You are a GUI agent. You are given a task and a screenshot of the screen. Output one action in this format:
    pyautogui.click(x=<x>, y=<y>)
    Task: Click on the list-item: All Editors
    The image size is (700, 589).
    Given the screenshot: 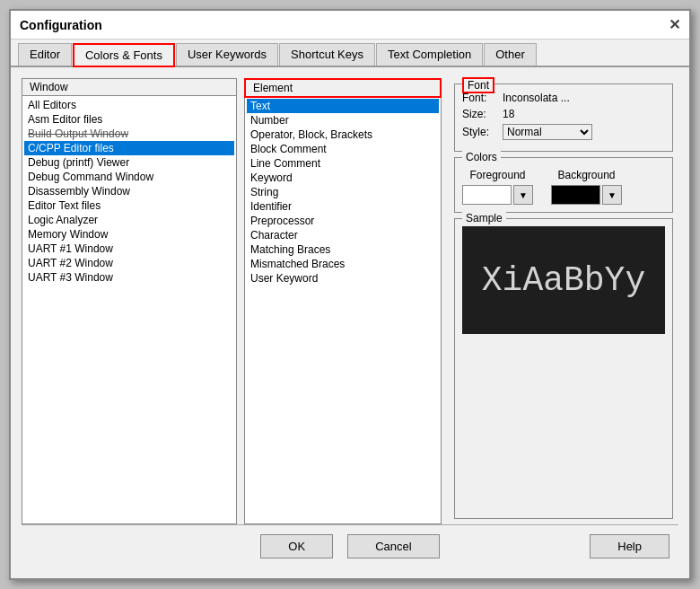 What is the action you would take?
    pyautogui.click(x=129, y=105)
    